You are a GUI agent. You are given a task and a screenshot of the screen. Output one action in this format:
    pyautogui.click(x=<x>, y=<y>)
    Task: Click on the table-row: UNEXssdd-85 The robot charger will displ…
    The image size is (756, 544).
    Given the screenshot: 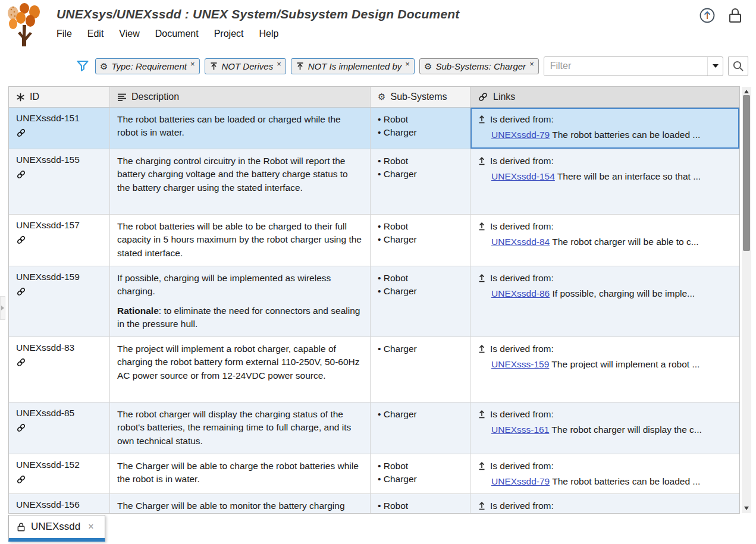 What is the action you would take?
    pyautogui.click(x=374, y=428)
    